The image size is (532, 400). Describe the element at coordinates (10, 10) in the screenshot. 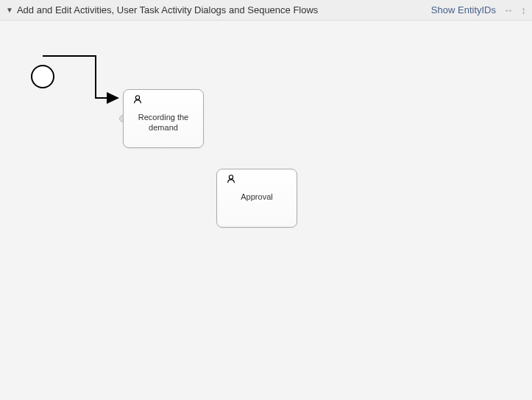

I see `collapse-icon: ▼` at that location.